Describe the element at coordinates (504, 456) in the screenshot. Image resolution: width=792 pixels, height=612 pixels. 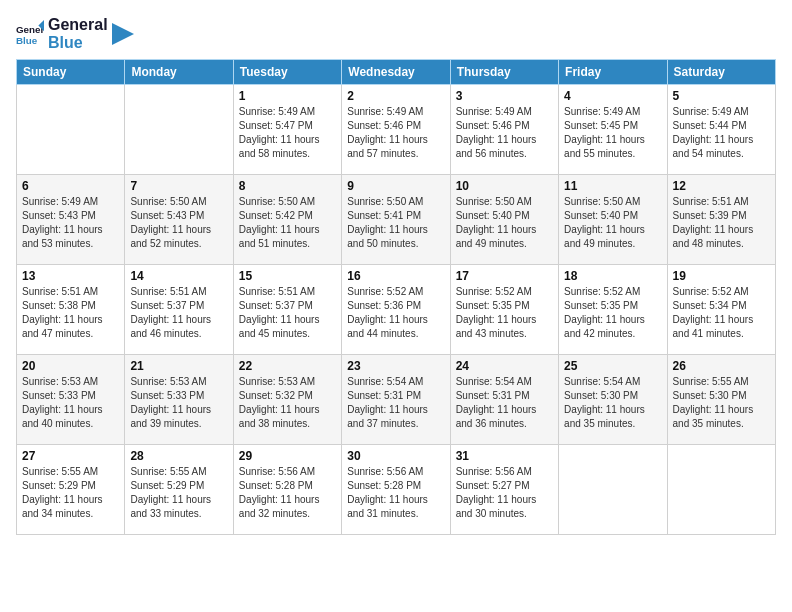
I see `day-number: 31` at that location.